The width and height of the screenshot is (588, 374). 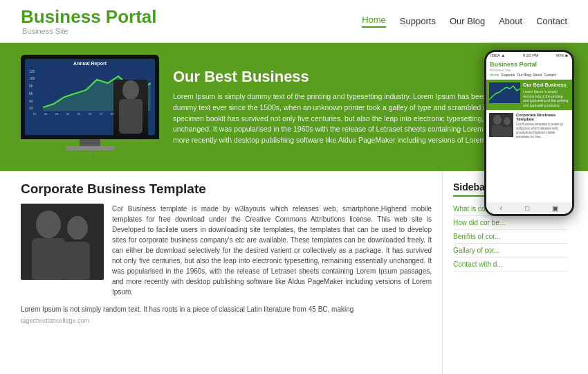 I want to click on phone-bottom-bar: ‹ □ ▣, so click(x=529, y=208).